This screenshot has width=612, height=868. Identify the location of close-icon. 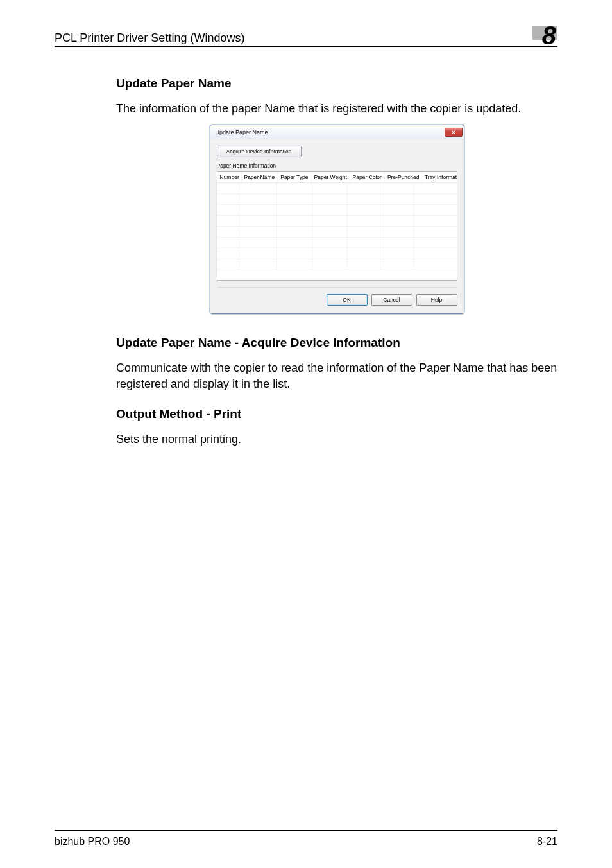
(454, 132).